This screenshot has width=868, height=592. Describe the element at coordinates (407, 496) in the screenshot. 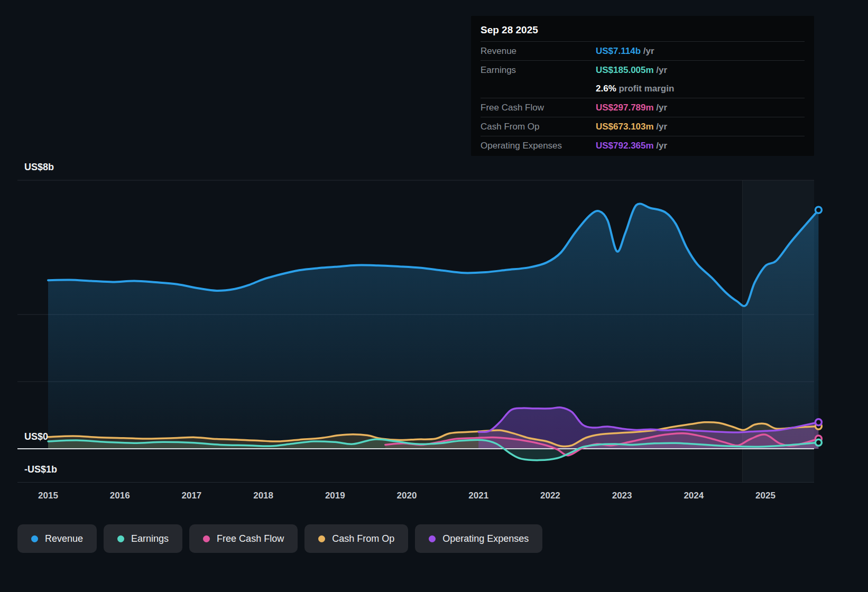

I see `x-tick-2020: 2020` at that location.